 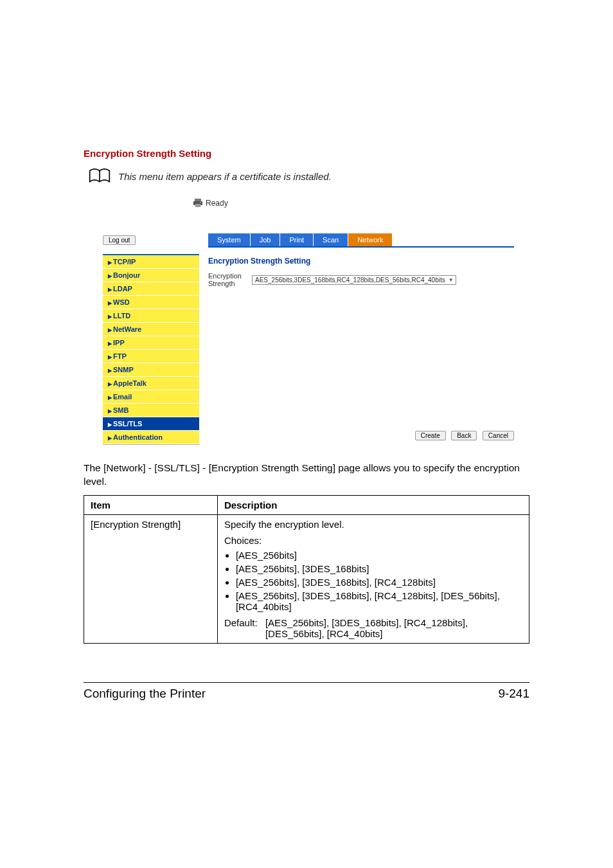 What do you see at coordinates (125, 262) in the screenshot?
I see `sidebar-item-label: TCP/IP` at bounding box center [125, 262].